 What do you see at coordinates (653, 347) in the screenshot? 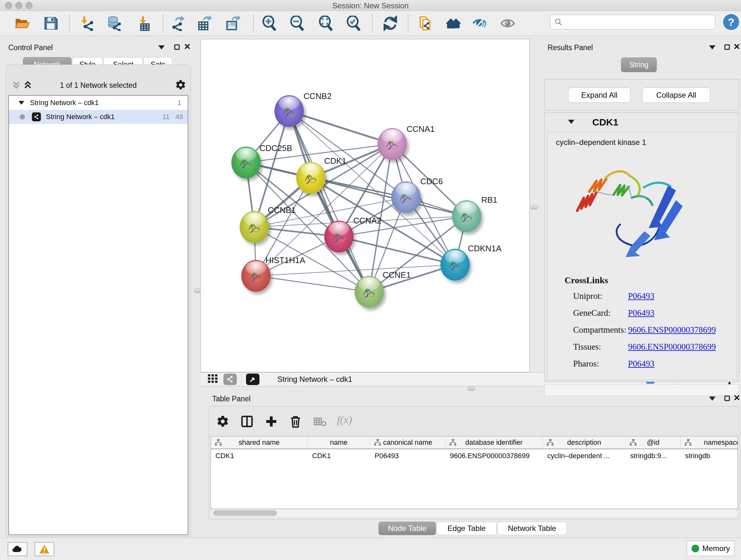
I see `crosslink-row: Tissues:9606.ENSP00000378699` at bounding box center [653, 347].